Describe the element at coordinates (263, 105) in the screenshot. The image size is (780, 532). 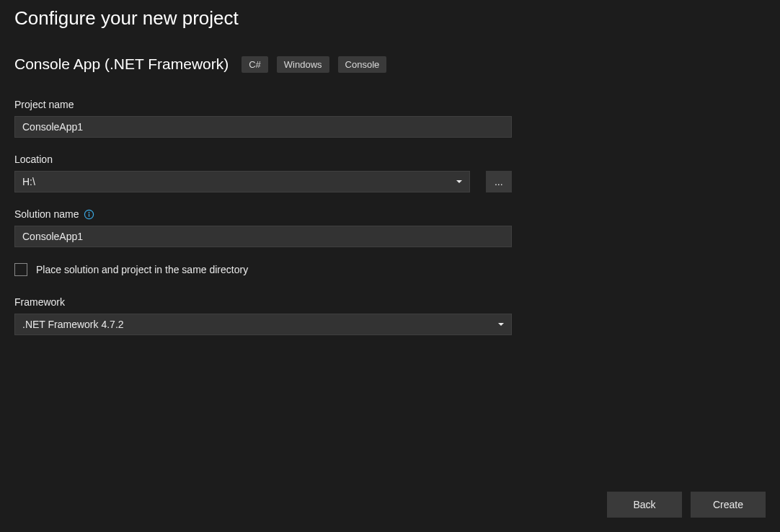
I see `project-name-label: Project name` at that location.